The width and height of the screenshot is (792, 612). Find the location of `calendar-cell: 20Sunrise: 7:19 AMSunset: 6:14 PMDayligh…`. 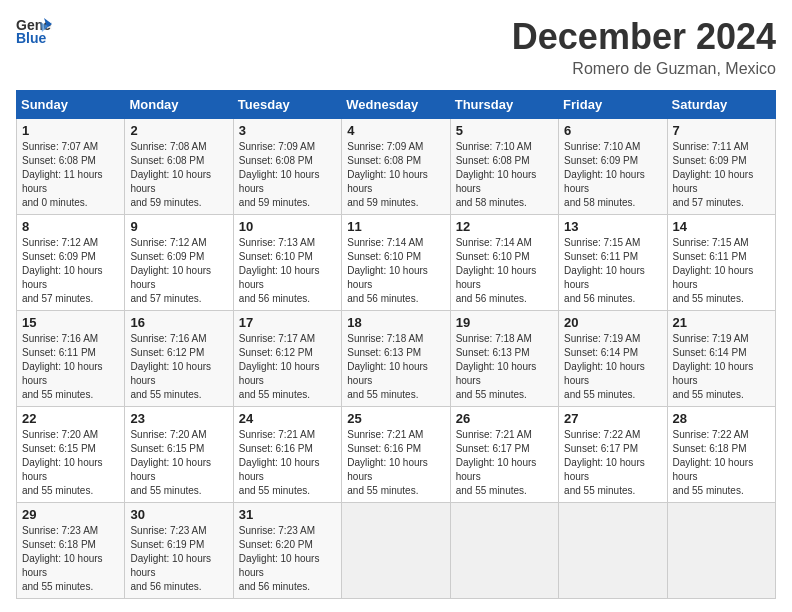

calendar-cell: 20Sunrise: 7:19 AMSunset: 6:14 PMDayligh… is located at coordinates (613, 359).